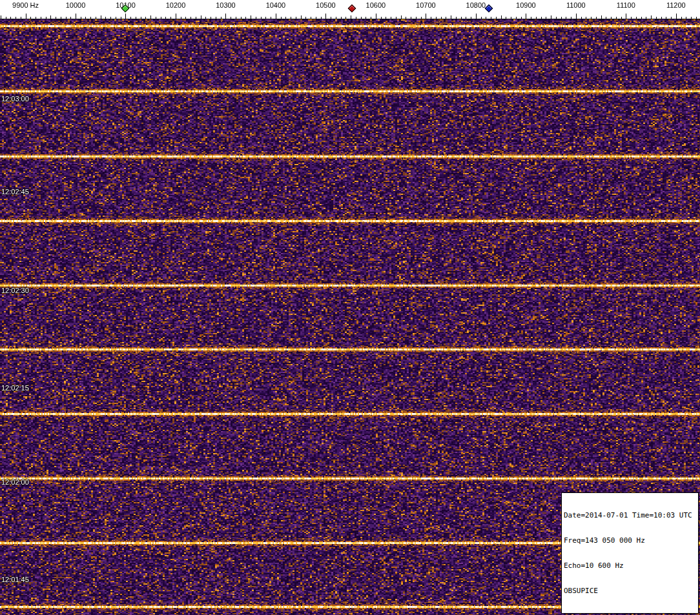 This screenshot has width=700, height=615. What do you see at coordinates (630, 553) in the screenshot?
I see `info-box: Date=2014-07-01 Time=10:03 UTC Freq=143 …` at bounding box center [630, 553].